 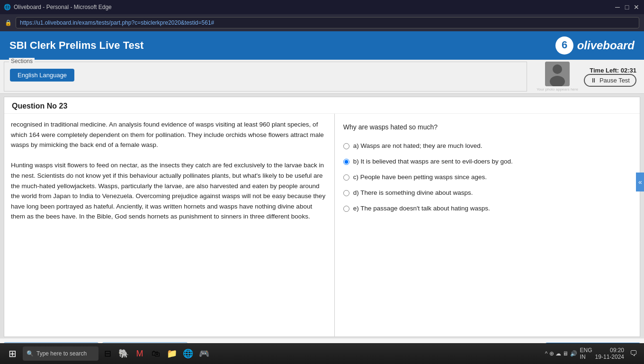 I want to click on lock-icon: 🔒, so click(x=9, y=23).